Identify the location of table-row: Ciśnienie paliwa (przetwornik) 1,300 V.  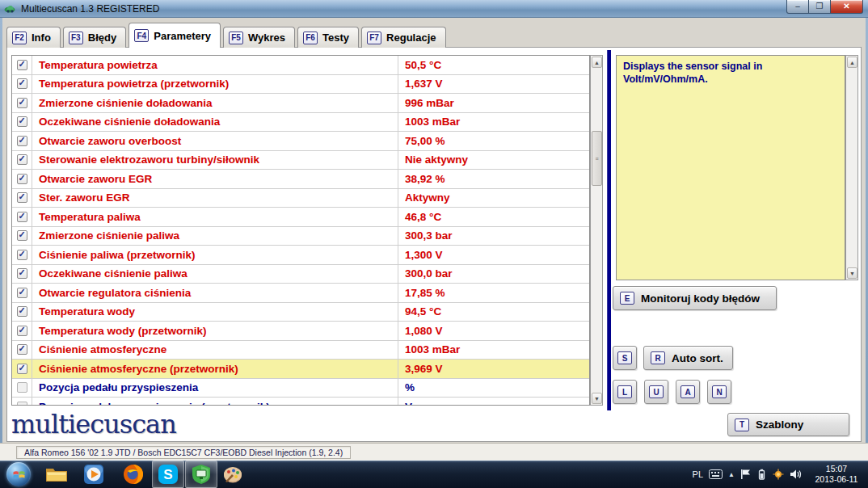
(301, 255).